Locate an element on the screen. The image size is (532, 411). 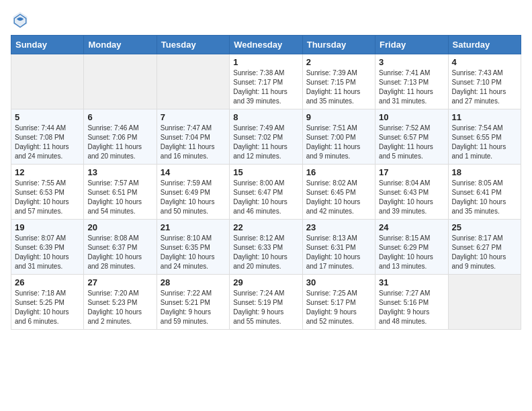
calendar-cell: 22Sunrise: 8:12 AM Sunset: 6:33 PM Dayli… is located at coordinates (266, 247).